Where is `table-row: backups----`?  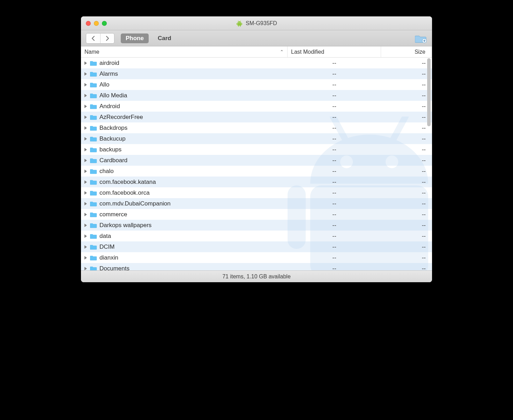
table-row: backups---- is located at coordinates (256, 149).